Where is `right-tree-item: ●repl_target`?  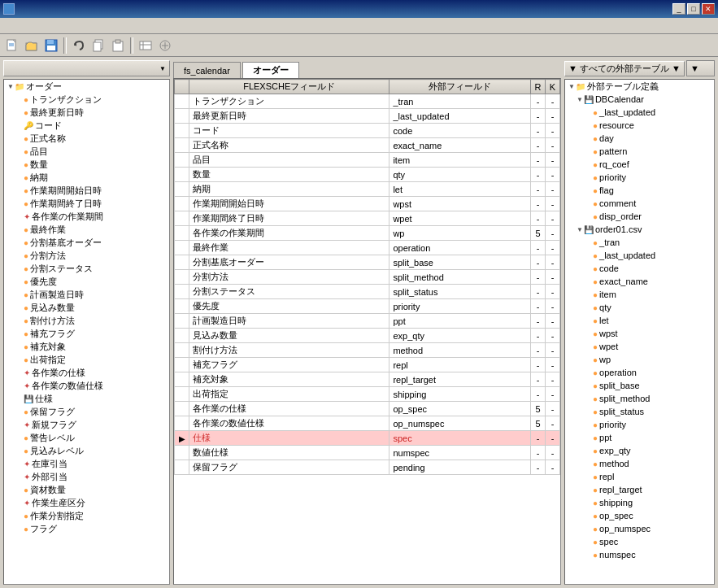 right-tree-item: ●repl_target is located at coordinates (639, 490).